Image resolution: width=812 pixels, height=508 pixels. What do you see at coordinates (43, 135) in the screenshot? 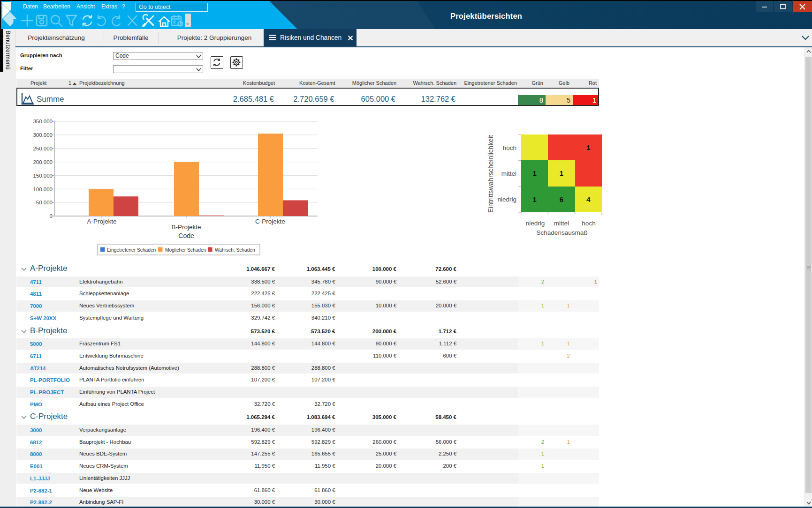
I see `svg-text: 300.000` at bounding box center [43, 135].